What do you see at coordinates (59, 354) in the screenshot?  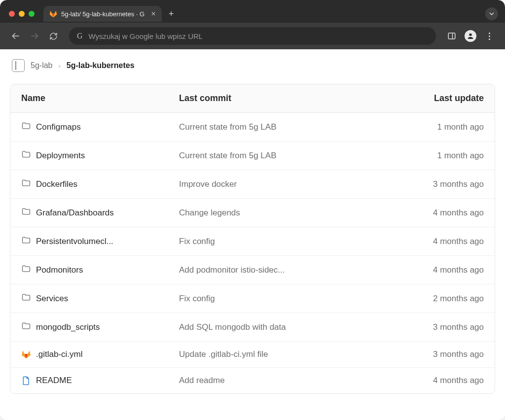 I see `file-name: .gitlab-ci.yml` at bounding box center [59, 354].